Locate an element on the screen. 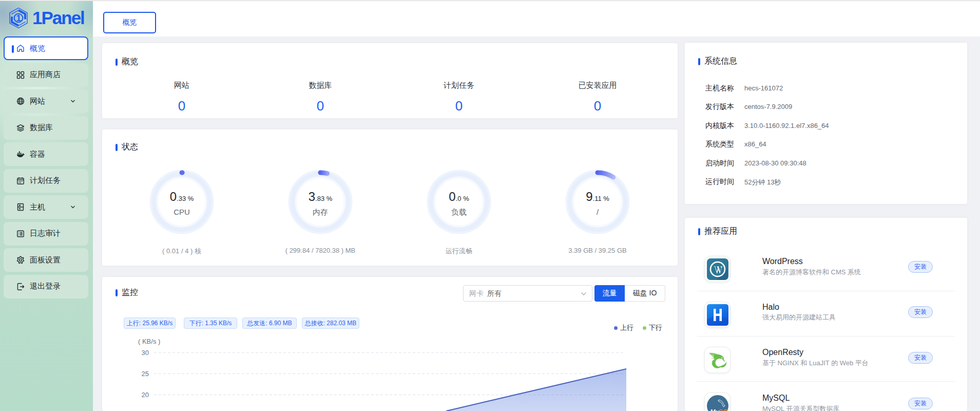 This screenshot has height=411, width=980. svg-text: My is located at coordinates (715, 409).